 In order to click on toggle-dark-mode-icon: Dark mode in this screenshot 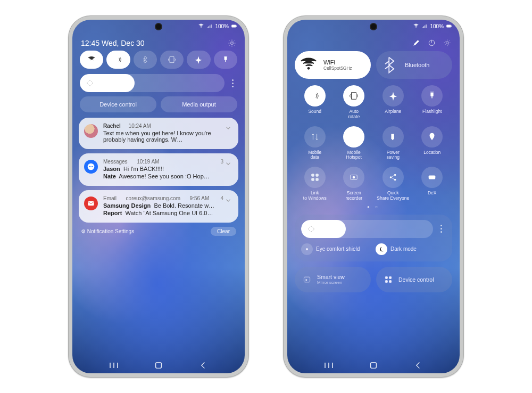, I will do `click(411, 249)`.